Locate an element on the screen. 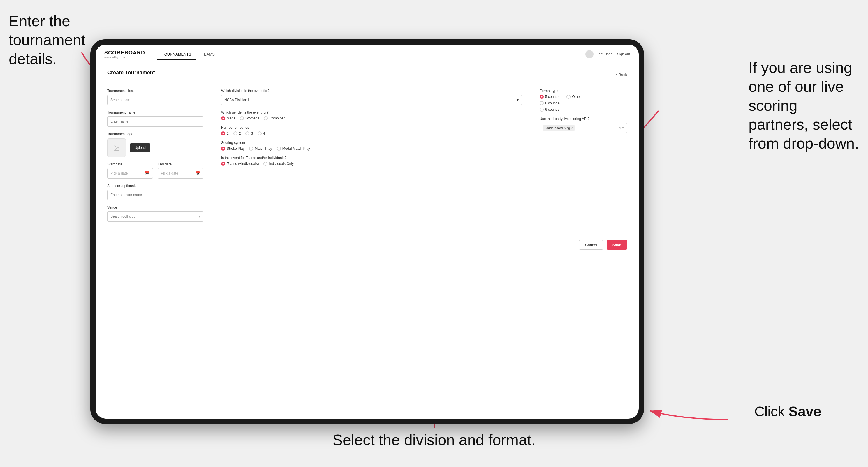  nav-teams: TEAMS is located at coordinates (208, 55).